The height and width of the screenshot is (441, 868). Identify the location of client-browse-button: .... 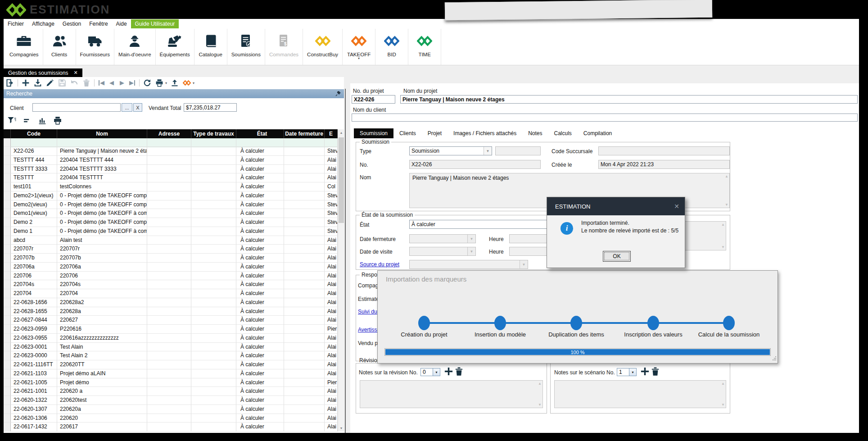
(127, 107).